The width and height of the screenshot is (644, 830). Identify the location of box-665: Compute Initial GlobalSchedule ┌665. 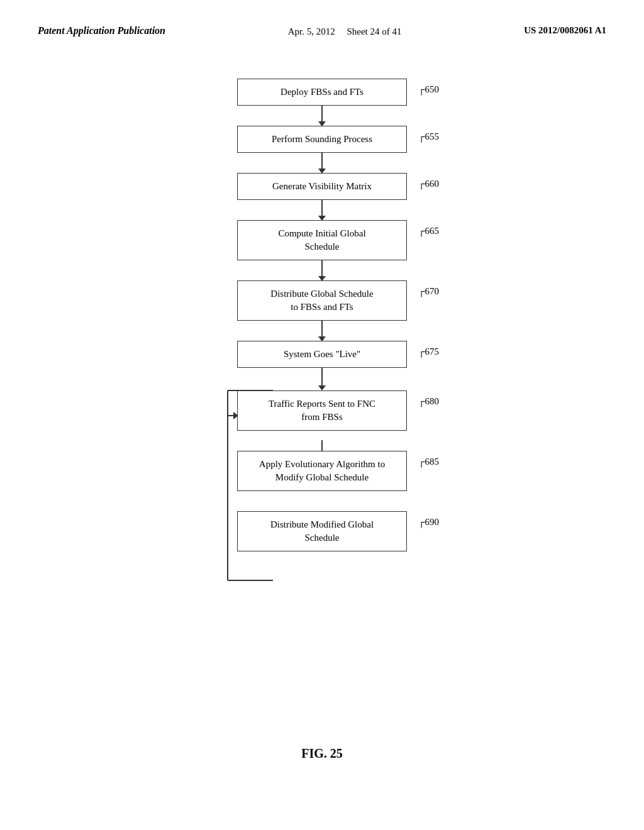
(322, 240).